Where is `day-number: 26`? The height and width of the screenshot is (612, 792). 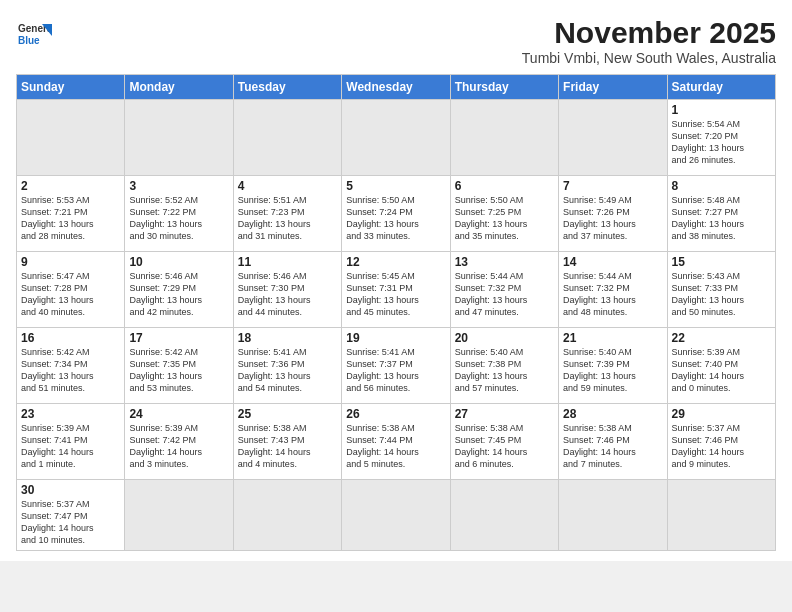 day-number: 26 is located at coordinates (396, 414).